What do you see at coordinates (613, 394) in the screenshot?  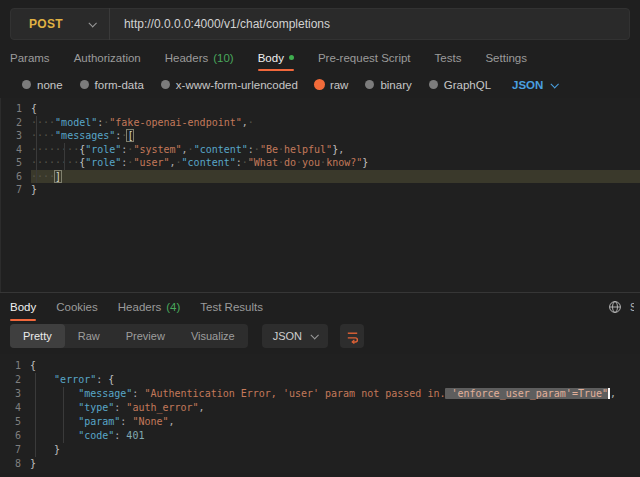 I see `token-punct: ,` at bounding box center [613, 394].